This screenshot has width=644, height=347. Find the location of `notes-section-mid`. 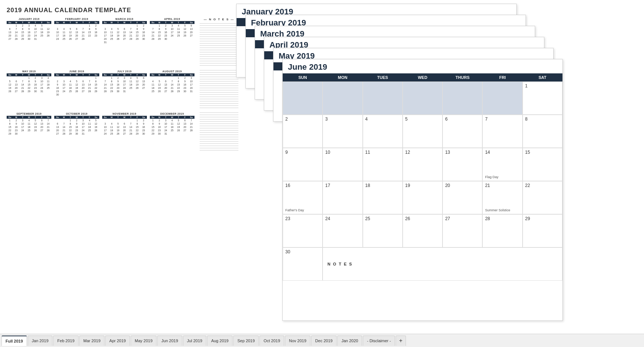

notes-section-mid is located at coordinates (219, 89).